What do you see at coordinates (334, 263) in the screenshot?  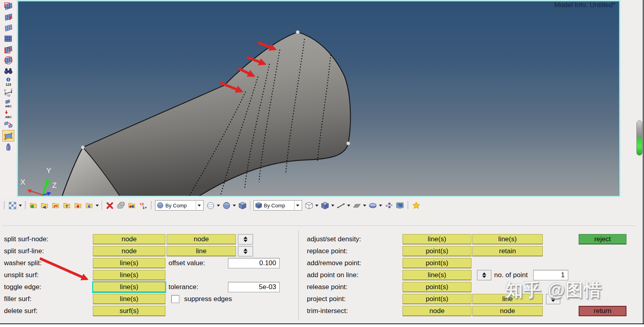 I see `row-label: add/remove point:` at bounding box center [334, 263].